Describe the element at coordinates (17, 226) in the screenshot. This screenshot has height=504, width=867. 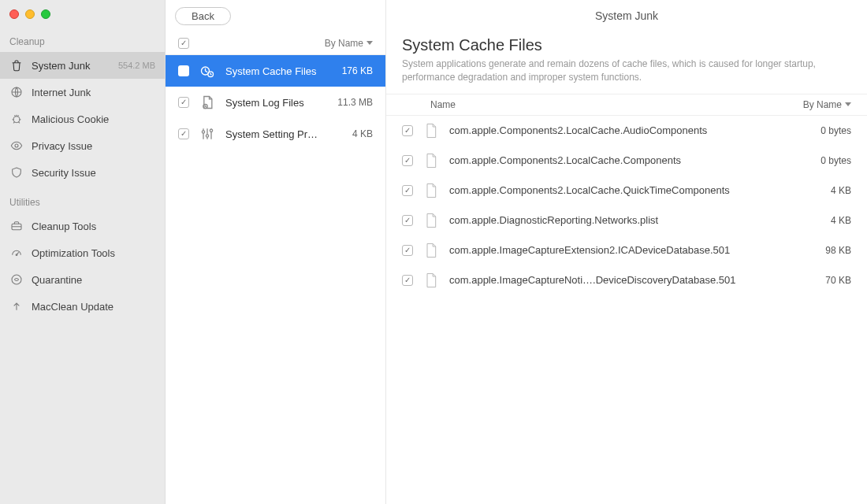
I see `toolbox-icon` at that location.